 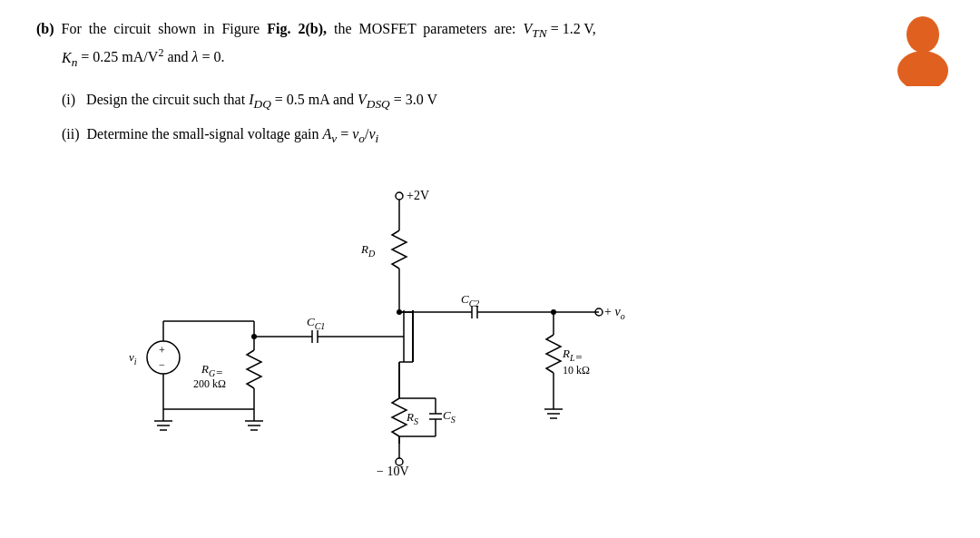 I want to click on vplus-label: +2V, so click(x=417, y=196).